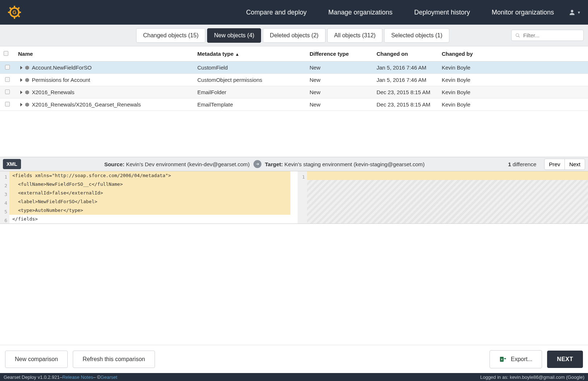  What do you see at coordinates (513, 54) in the screenshot?
I see `col-changed-by: Changed by` at bounding box center [513, 54].